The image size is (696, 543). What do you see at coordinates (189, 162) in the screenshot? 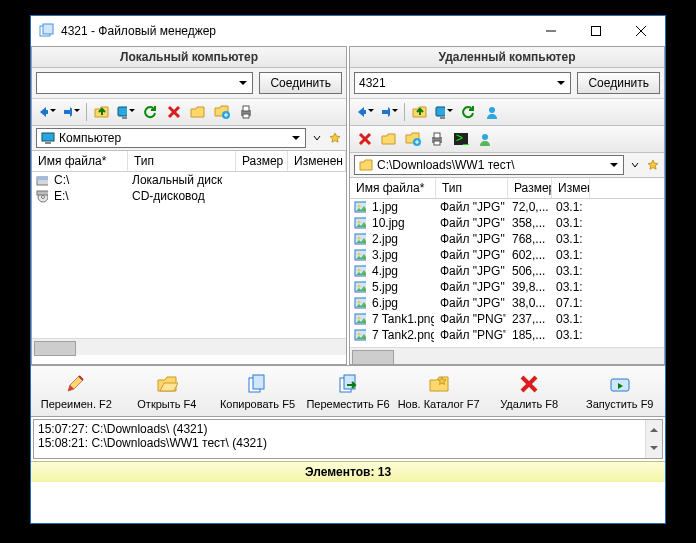
I see `local-list-header: Имя файла* Тип Размер Изменен` at bounding box center [189, 162].